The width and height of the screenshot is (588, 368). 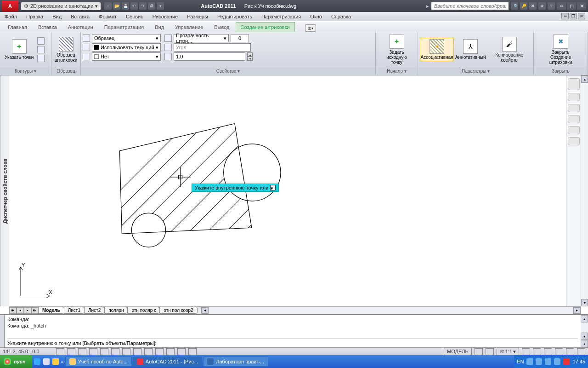 I want to click on quicklaunch-expand-icon: », so click(x=62, y=362).